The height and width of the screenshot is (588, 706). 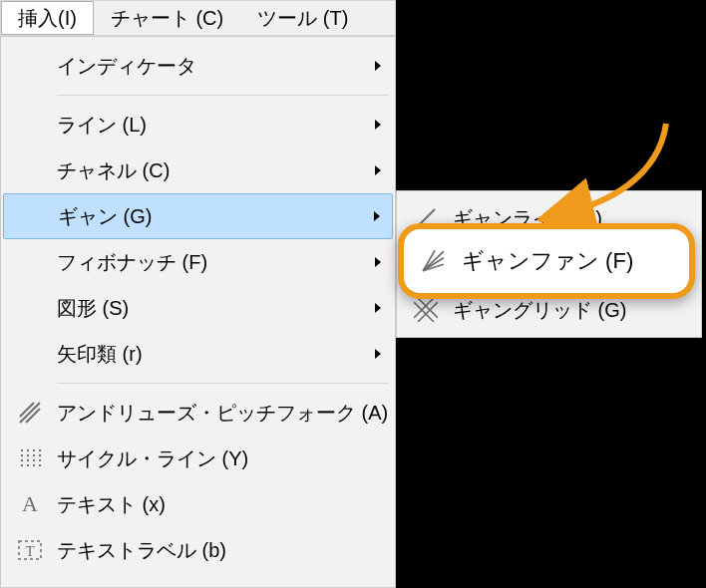 I want to click on menu-item-indicators: インディケータ, so click(x=197, y=66).